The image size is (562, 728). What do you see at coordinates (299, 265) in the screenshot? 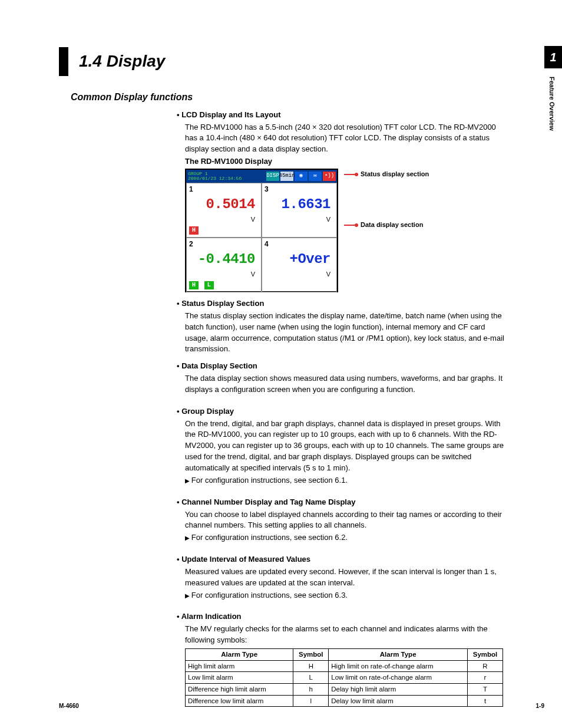
I see `lcd-cell-4: 4 +Over V` at bounding box center [299, 265].